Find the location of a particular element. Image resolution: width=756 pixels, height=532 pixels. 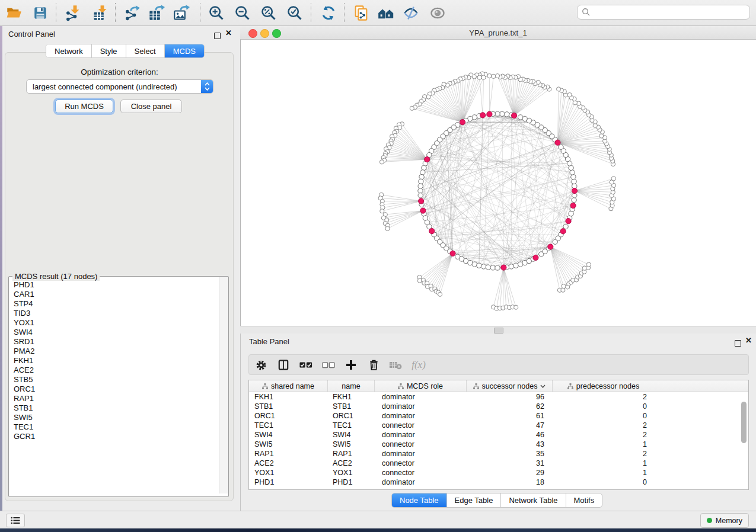

deselect-all-button is located at coordinates (328, 365).